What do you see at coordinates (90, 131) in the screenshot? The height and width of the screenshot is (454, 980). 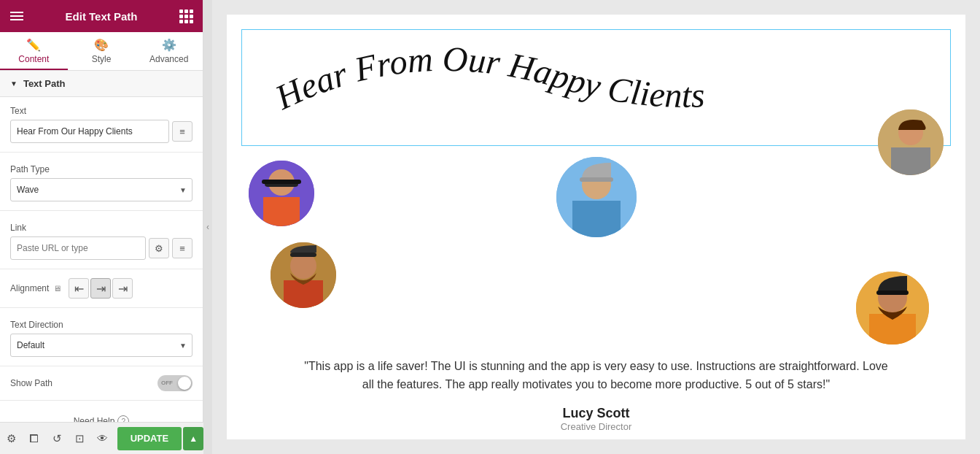 I see `text-input` at bounding box center [90, 131].